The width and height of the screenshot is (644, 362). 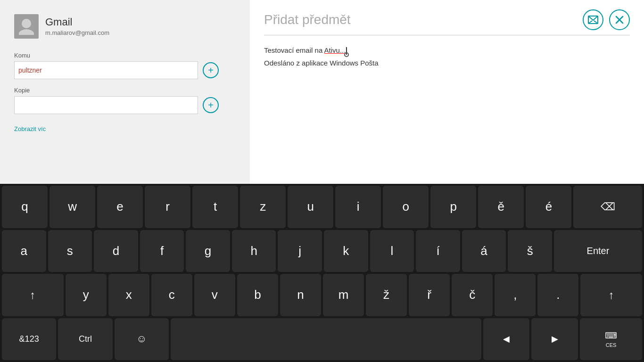 I want to click on body-underlined: Ativu..., so click(x=335, y=50).